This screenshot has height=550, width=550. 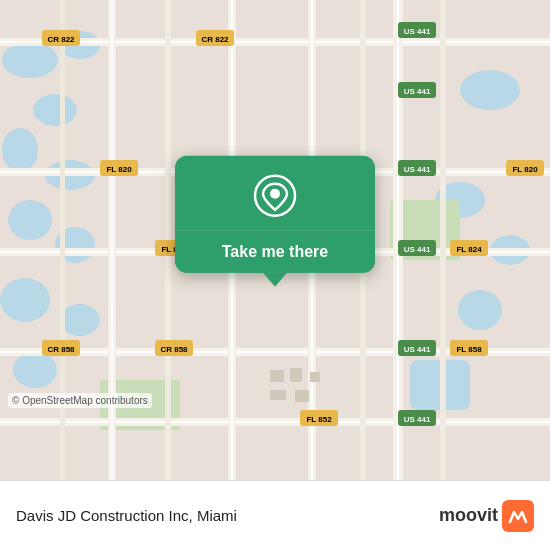 I want to click on svg-text: FL 858, so click(x=469, y=350).